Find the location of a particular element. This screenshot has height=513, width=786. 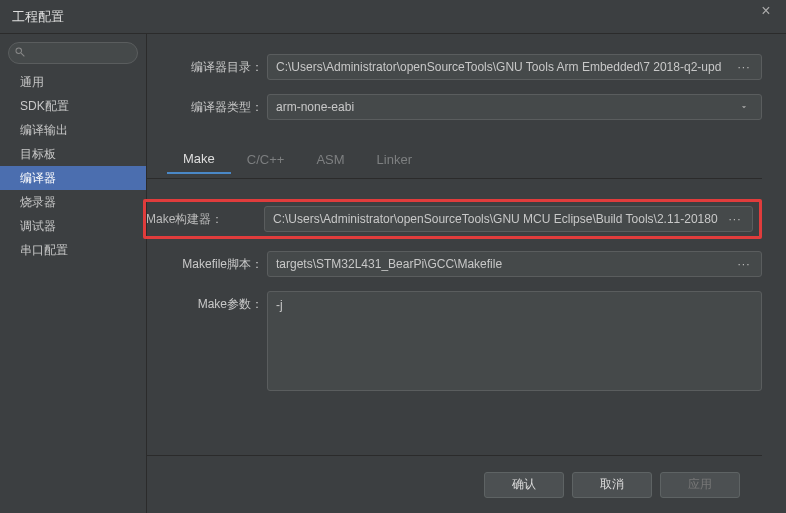

makefile-script-value: targets\STM32L431_BearPi\GCC\Makefile is located at coordinates (506, 264).